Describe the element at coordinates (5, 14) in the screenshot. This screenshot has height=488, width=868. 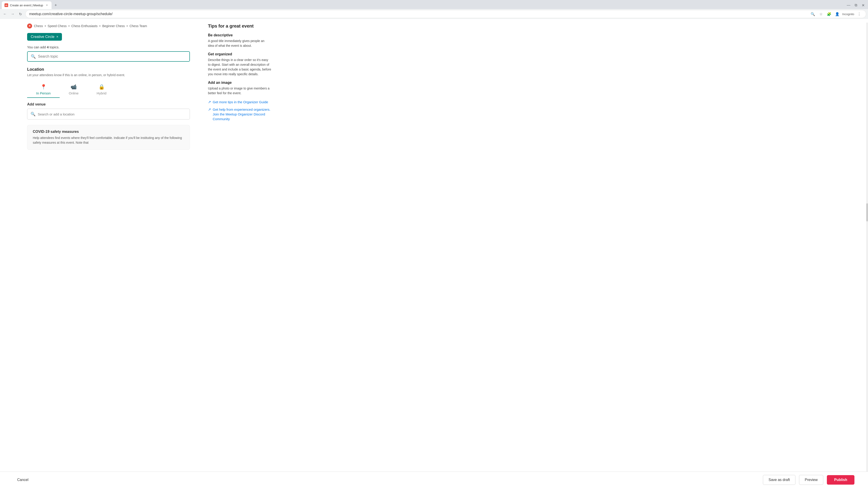
I see `back-button: ←` at that location.